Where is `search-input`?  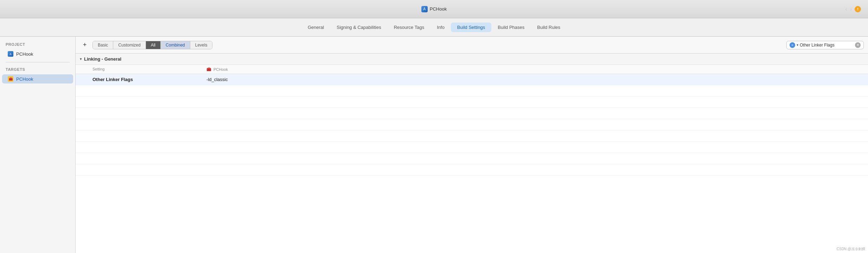 search-input is located at coordinates (826, 45).